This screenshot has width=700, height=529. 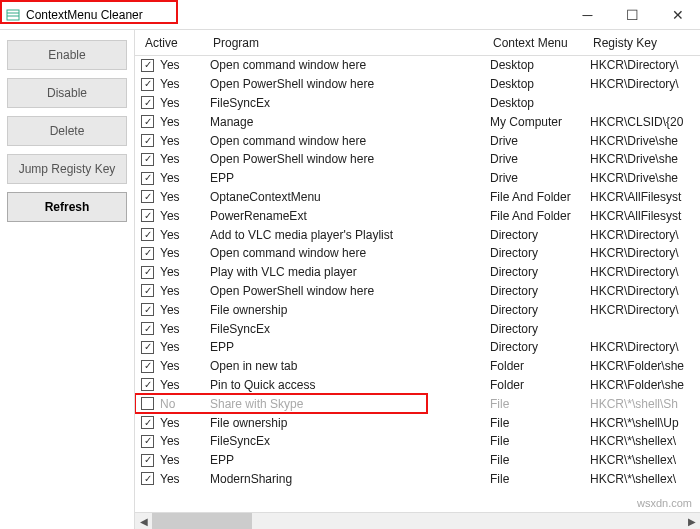 What do you see at coordinates (418, 348) in the screenshot?
I see `table-row: YesEPPDirectoryHKCR\Directory\` at bounding box center [418, 348].